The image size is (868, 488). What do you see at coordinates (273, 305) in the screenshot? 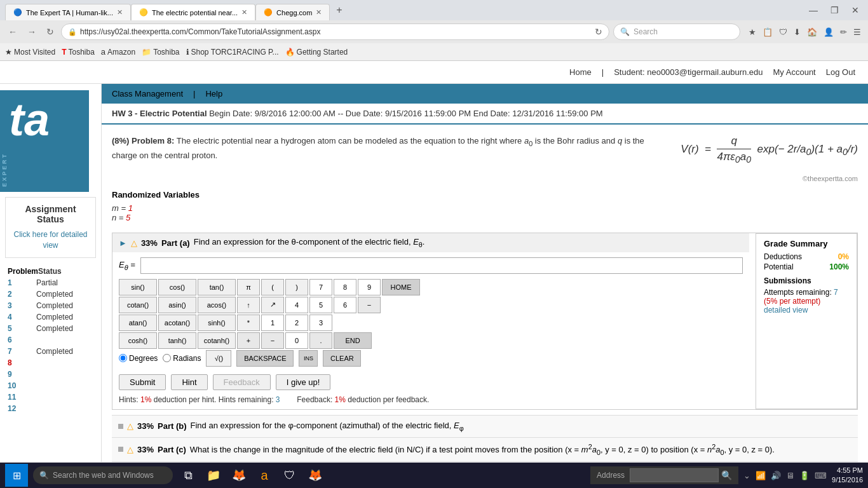
I see `up-right-button: ↗` at bounding box center [273, 305].